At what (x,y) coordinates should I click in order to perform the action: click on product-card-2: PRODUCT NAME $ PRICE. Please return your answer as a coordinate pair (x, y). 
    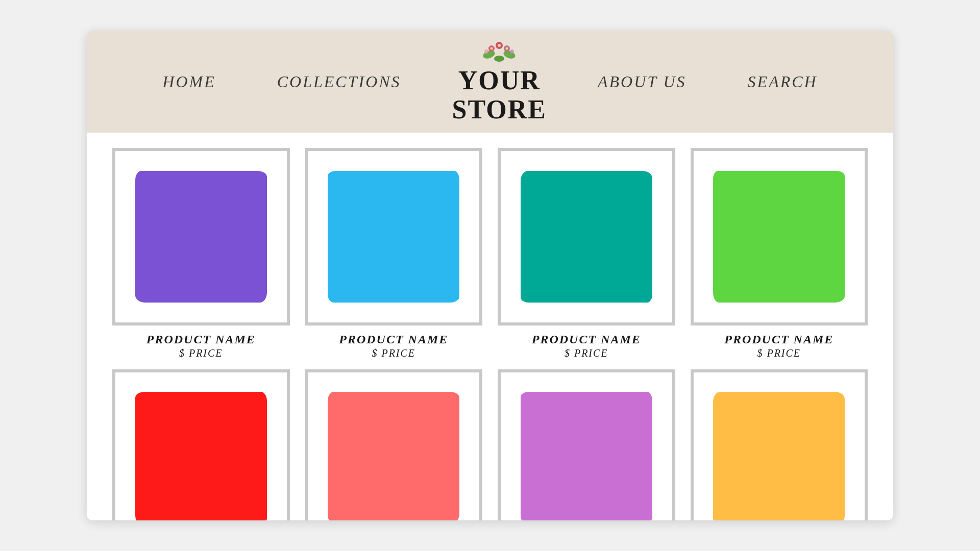
    Looking at the image, I should click on (394, 254).